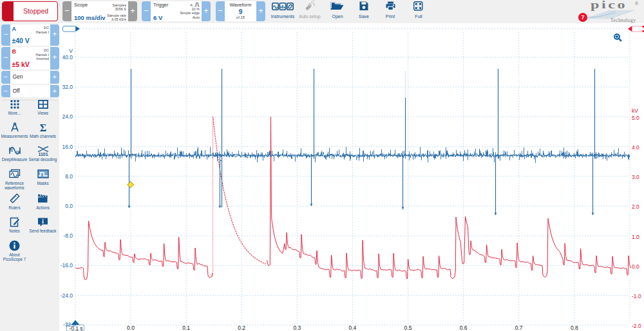 The width and height of the screenshot is (644, 331). Describe the element at coordinates (636, 177) in the screenshot. I see `svg-text: 3.0` at that location.